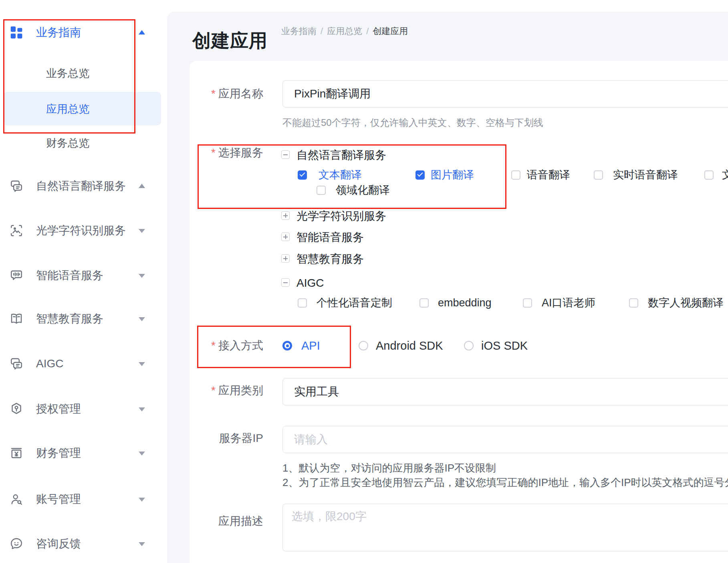 This screenshot has width=728, height=563. I want to click on checkbox-embedding, so click(424, 303).